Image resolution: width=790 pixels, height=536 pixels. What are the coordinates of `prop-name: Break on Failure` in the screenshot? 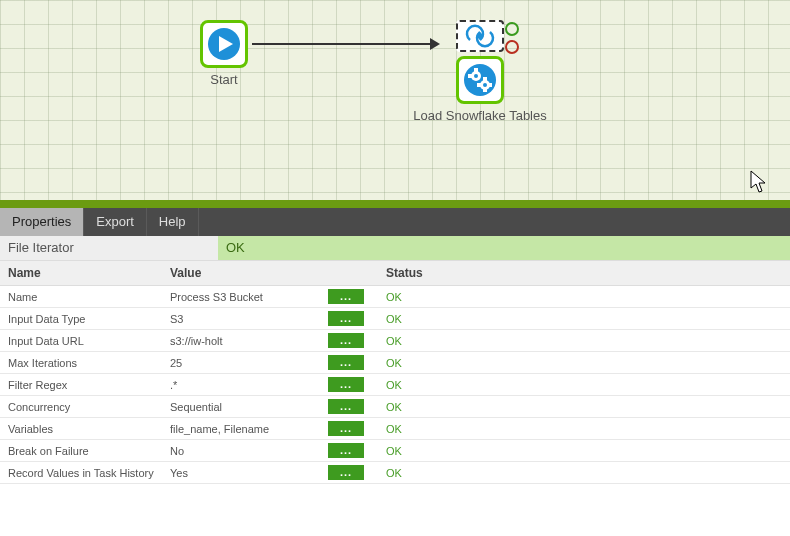 It's located at (81, 451).